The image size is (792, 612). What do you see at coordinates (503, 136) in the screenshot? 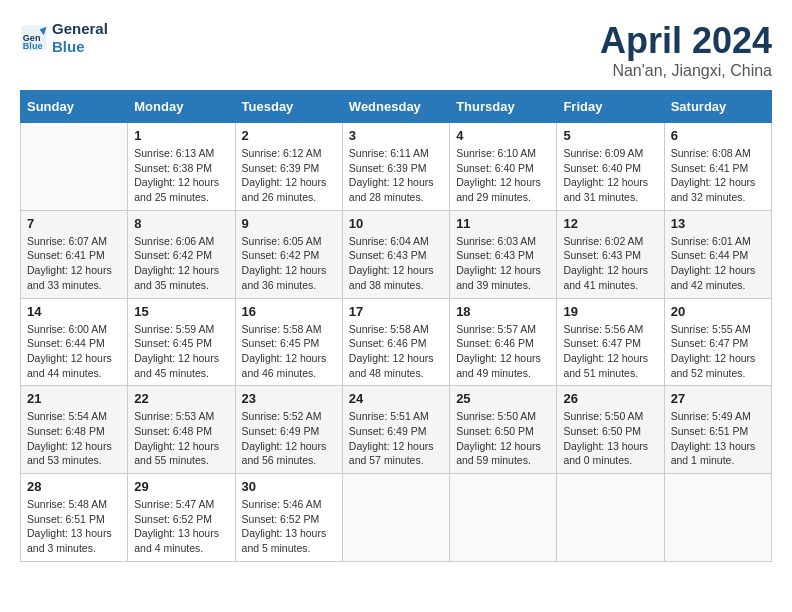
I see `day-number: 4` at bounding box center [503, 136].